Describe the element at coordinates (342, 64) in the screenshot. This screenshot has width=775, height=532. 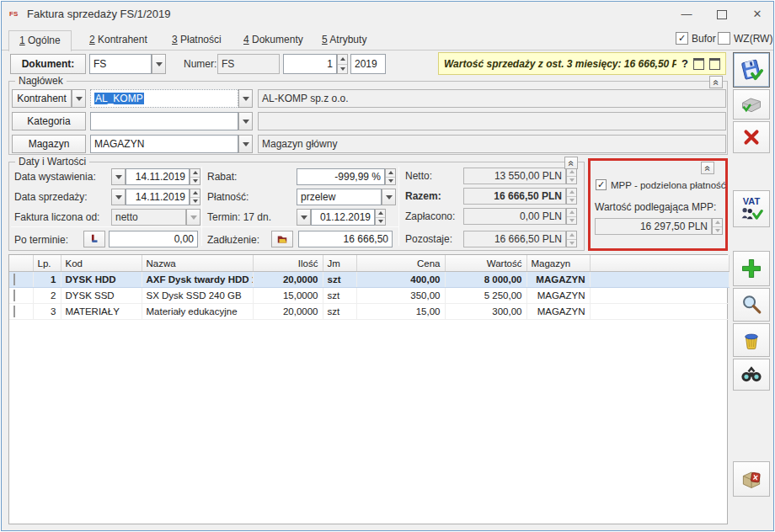
I see `number-spinner` at that location.